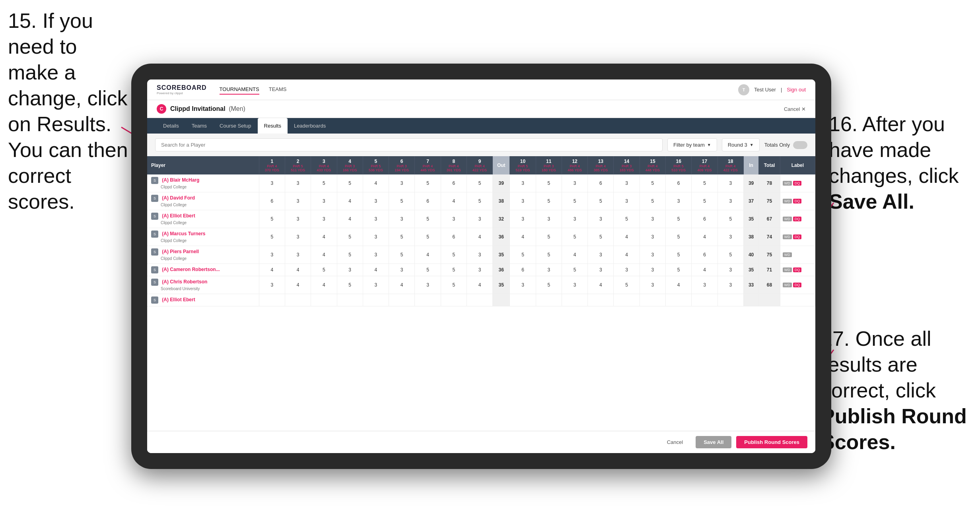  I want to click on hole-8-score, so click(453, 300).